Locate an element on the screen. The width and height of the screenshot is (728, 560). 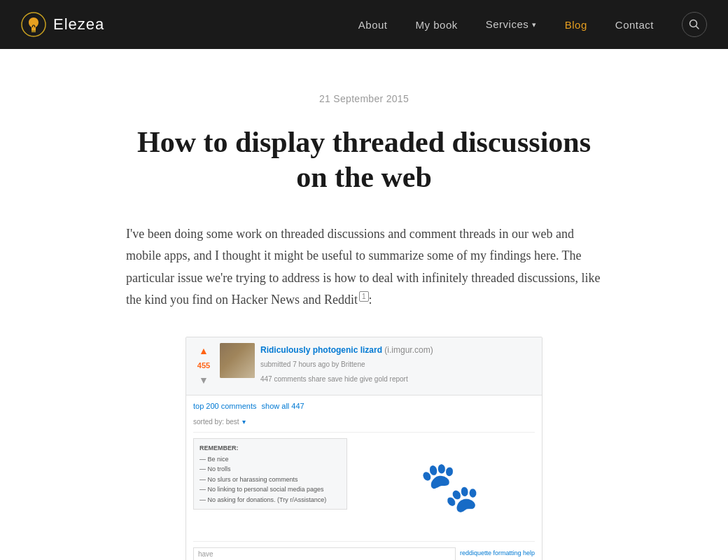
rules-item-5: — No asking for donations. (Try r/Assist… is located at coordinates (270, 500).